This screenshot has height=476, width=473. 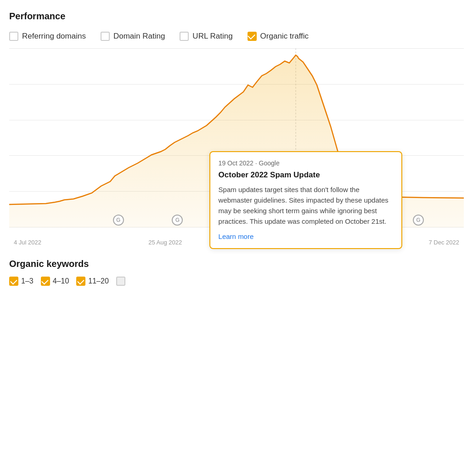 What do you see at coordinates (28, 243) in the screenshot?
I see `x-label-1: 4 Jul 2022` at bounding box center [28, 243].